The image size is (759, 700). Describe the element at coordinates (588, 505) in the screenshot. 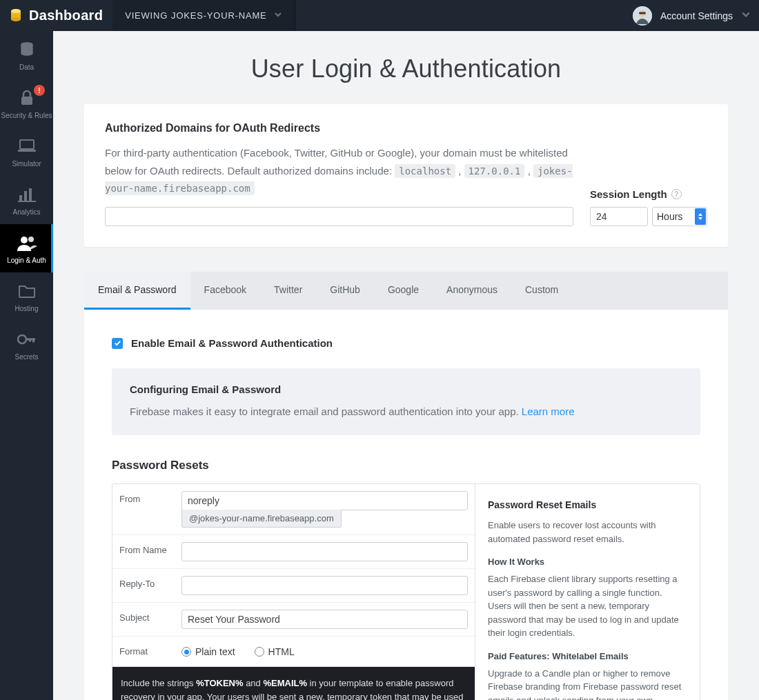

I see `side-title: Password Reset Emails` at that location.